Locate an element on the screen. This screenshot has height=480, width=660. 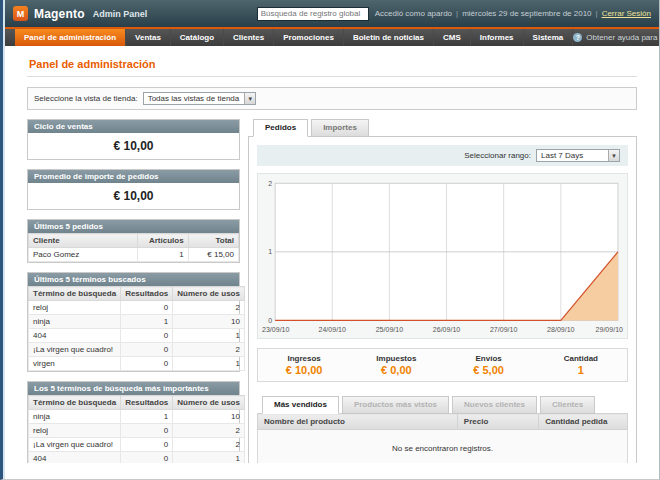
svg-text: 29/09/10 is located at coordinates (610, 330).